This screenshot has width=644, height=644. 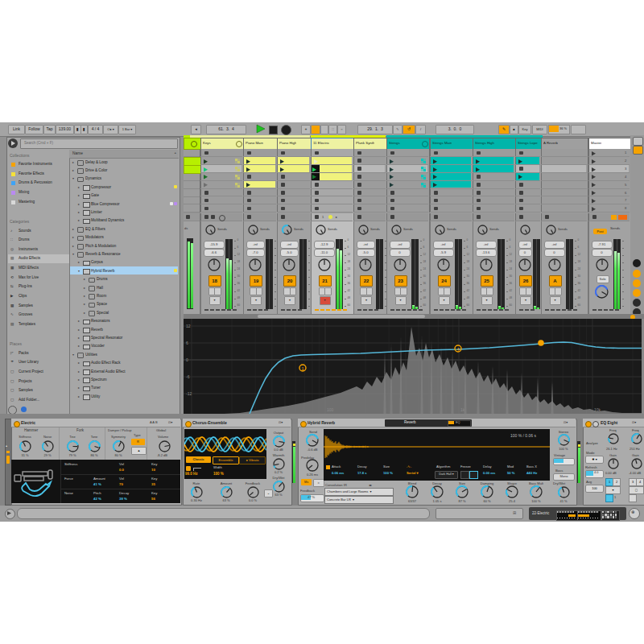 I want to click on svg-text: 1, so click(x=303, y=369).